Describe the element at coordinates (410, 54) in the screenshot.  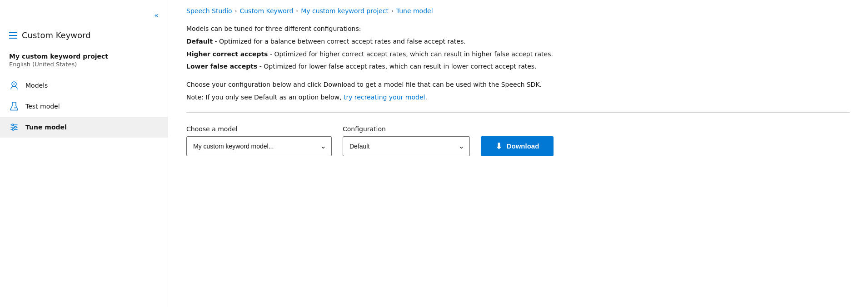
I see `config-higher-desc: - Optimized for higher correct accept ra…` at that location.